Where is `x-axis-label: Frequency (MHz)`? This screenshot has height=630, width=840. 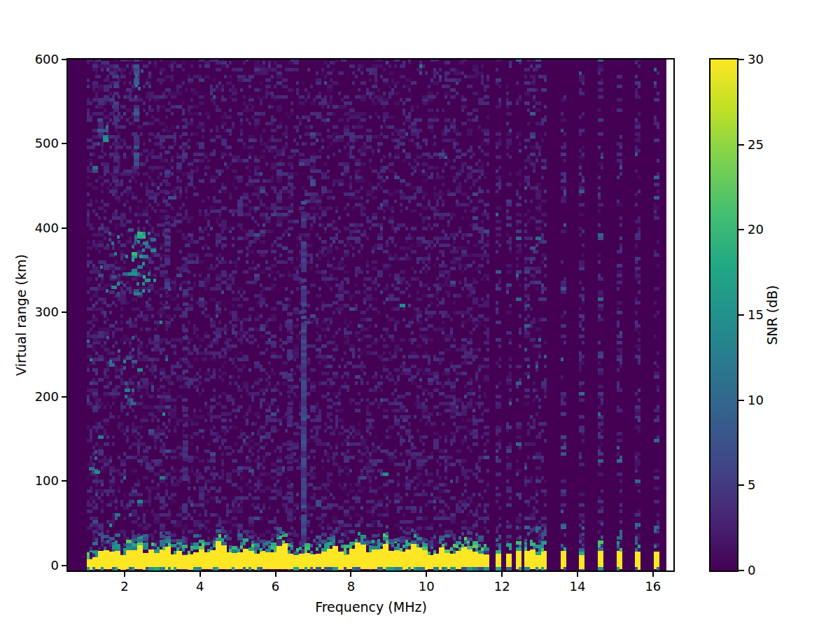
x-axis-label: Frequency (MHz) is located at coordinates (371, 607).